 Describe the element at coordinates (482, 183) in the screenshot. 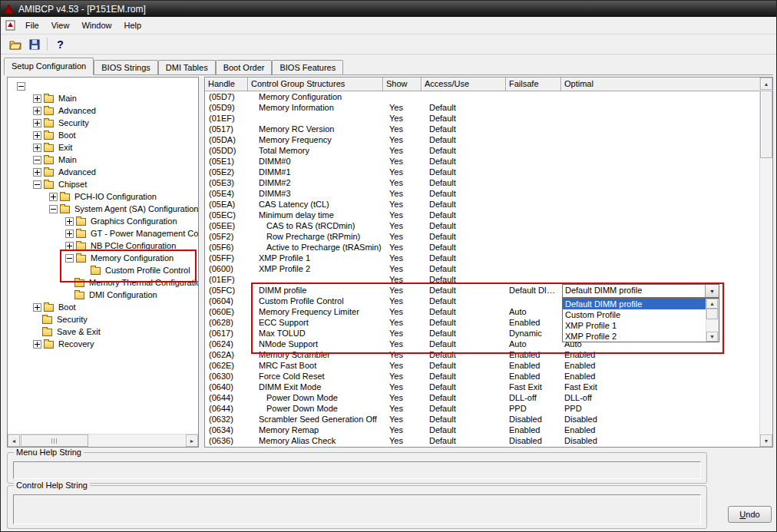

I see `grid-row: (05E3)DIMM#2YesDefault` at that location.